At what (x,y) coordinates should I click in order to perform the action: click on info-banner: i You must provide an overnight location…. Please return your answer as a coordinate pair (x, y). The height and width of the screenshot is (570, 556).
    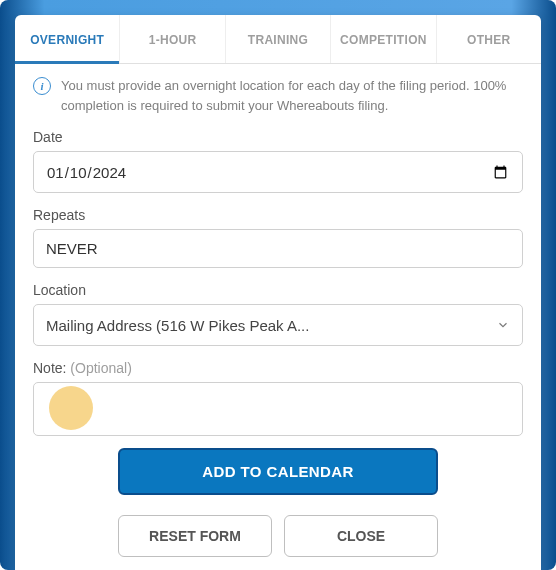
    Looking at the image, I should click on (278, 96).